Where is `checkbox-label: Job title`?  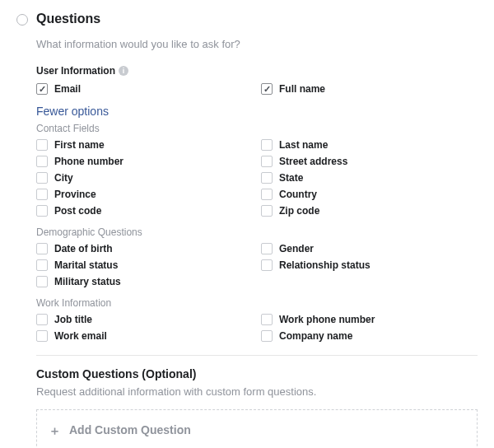 checkbox-label: Job title is located at coordinates (73, 320).